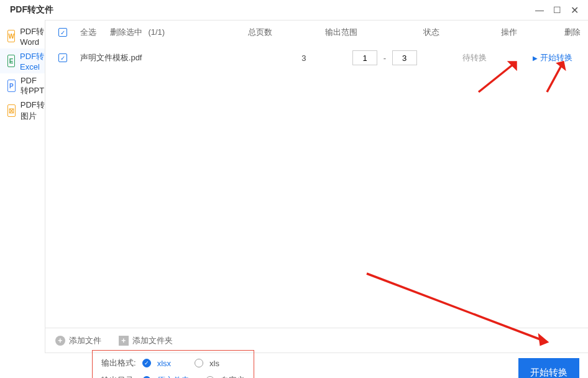 This screenshot has height=378, width=588. I want to click on sidebar-item-label: PDF转Excel, so click(32, 61).